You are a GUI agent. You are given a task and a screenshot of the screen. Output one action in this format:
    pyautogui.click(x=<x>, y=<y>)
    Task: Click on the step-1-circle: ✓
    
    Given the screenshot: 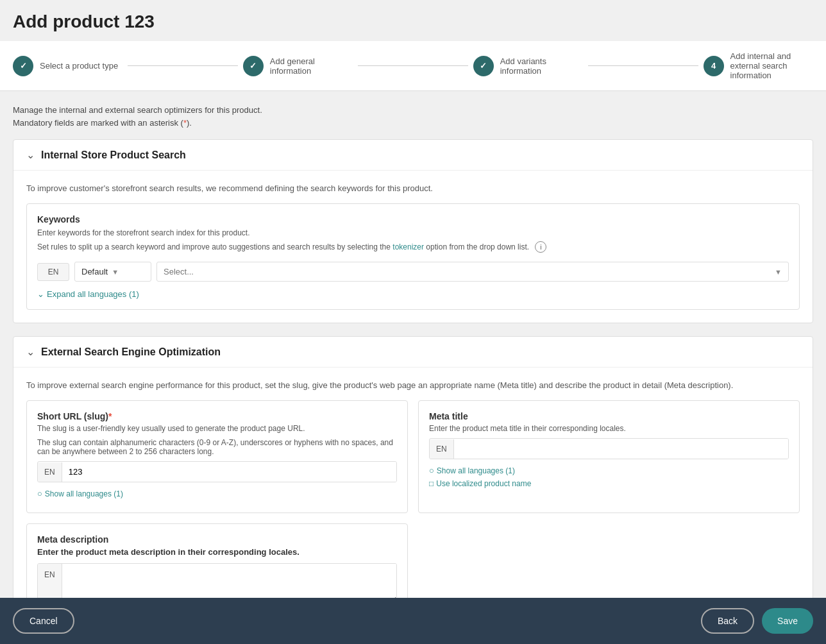 What is the action you would take?
    pyautogui.click(x=23, y=66)
    